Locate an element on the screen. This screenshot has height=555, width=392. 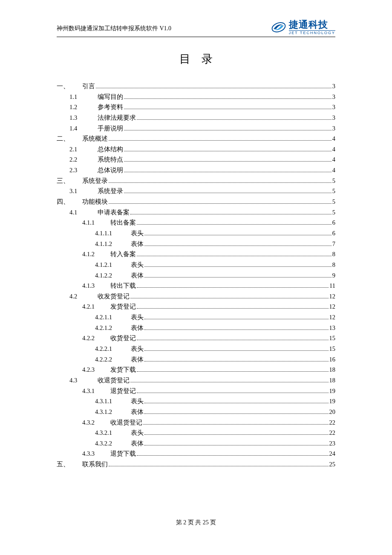
toc-entry-page: 15 is located at coordinates (332, 338).